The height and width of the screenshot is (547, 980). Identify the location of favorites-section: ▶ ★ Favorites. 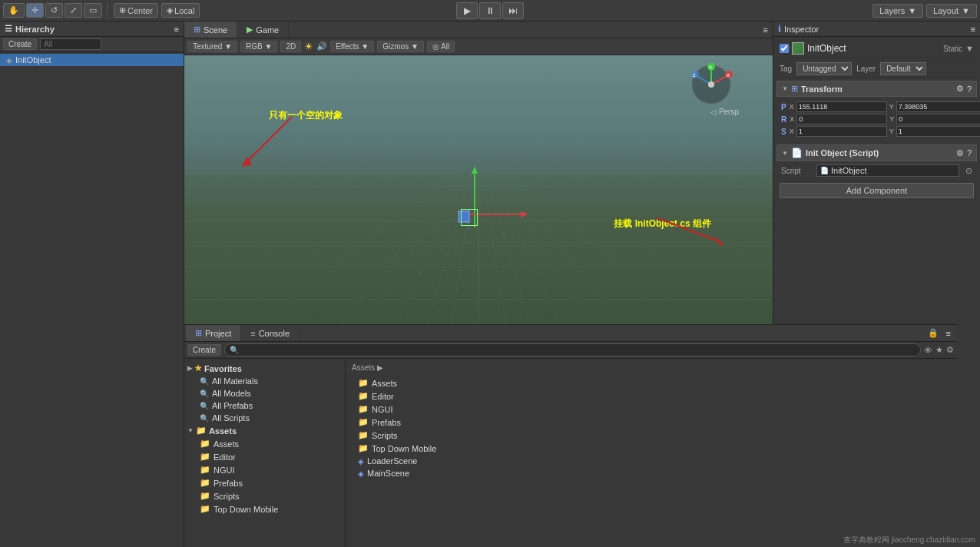
(264, 369).